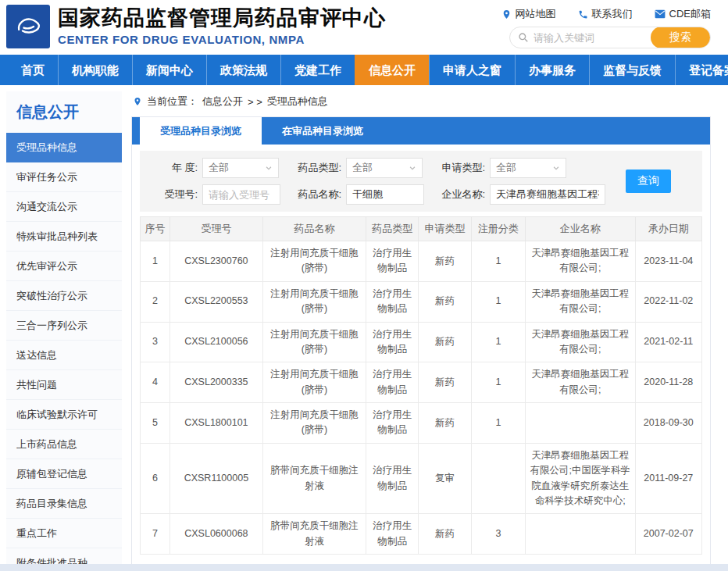 The width and height of the screenshot is (728, 571). What do you see at coordinates (64, 385) in the screenshot?
I see `sidebar-item: 共性问题` at bounding box center [64, 385].